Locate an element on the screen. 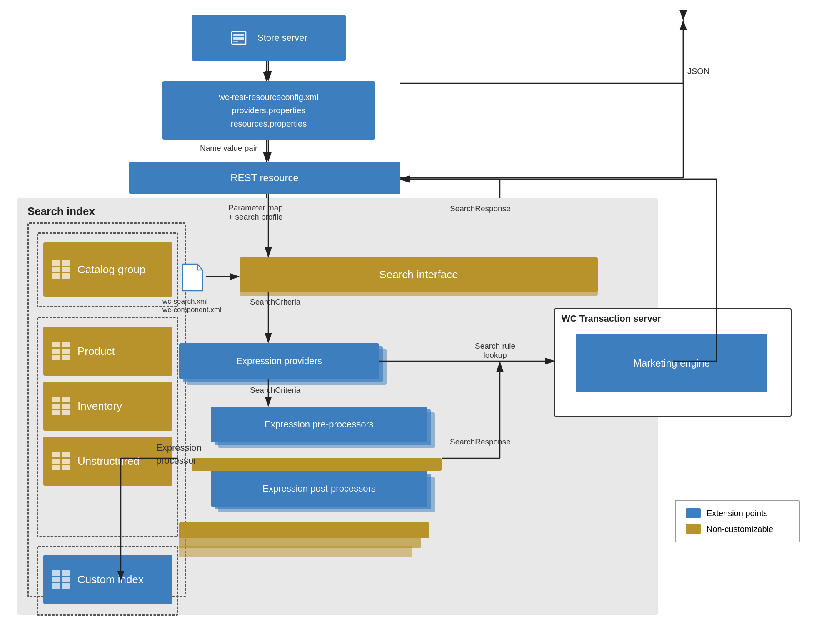  store-server-label: Store server is located at coordinates (282, 38).